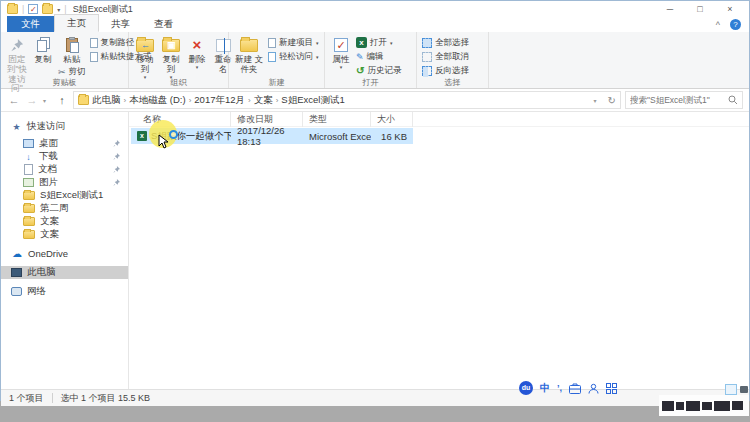 The width and height of the screenshot is (750, 422). I want to click on file-type-cell: Microsoft Excel ..., so click(337, 136).